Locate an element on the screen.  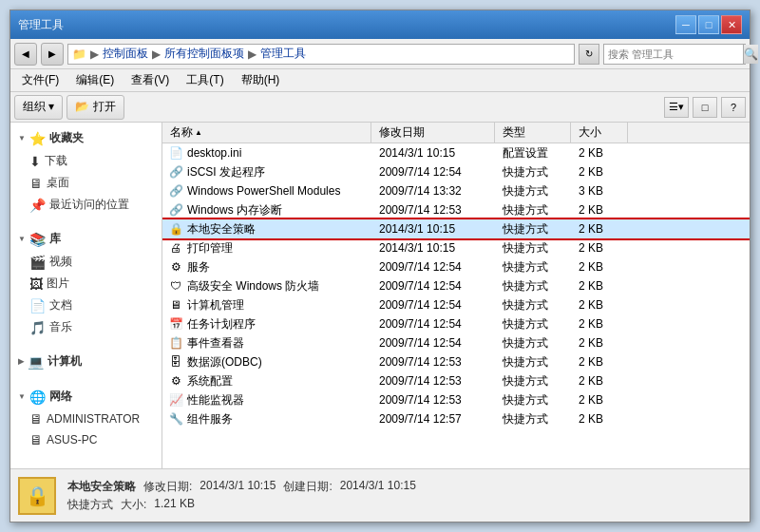
asus-pc-label: ASUS-PC is located at coordinates (72, 440).